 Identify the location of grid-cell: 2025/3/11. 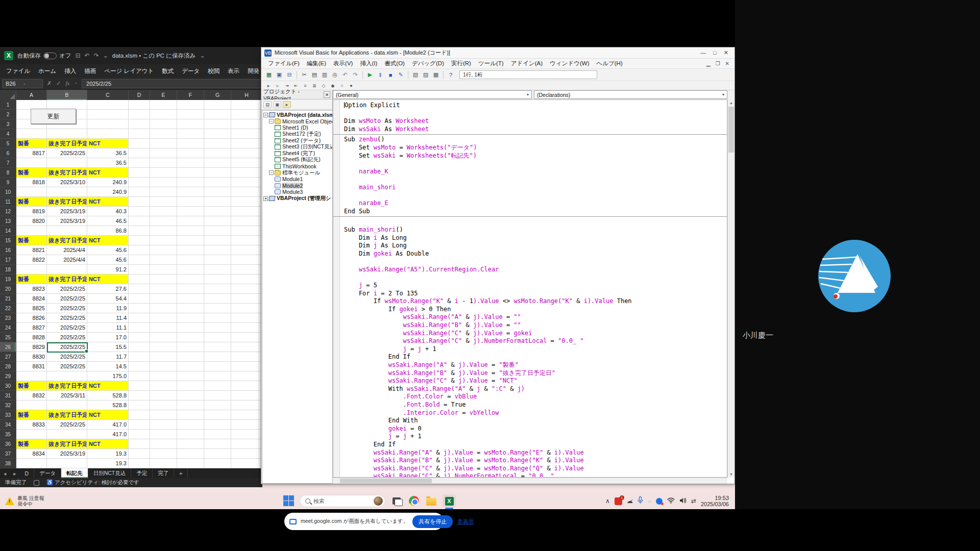
(67, 396).